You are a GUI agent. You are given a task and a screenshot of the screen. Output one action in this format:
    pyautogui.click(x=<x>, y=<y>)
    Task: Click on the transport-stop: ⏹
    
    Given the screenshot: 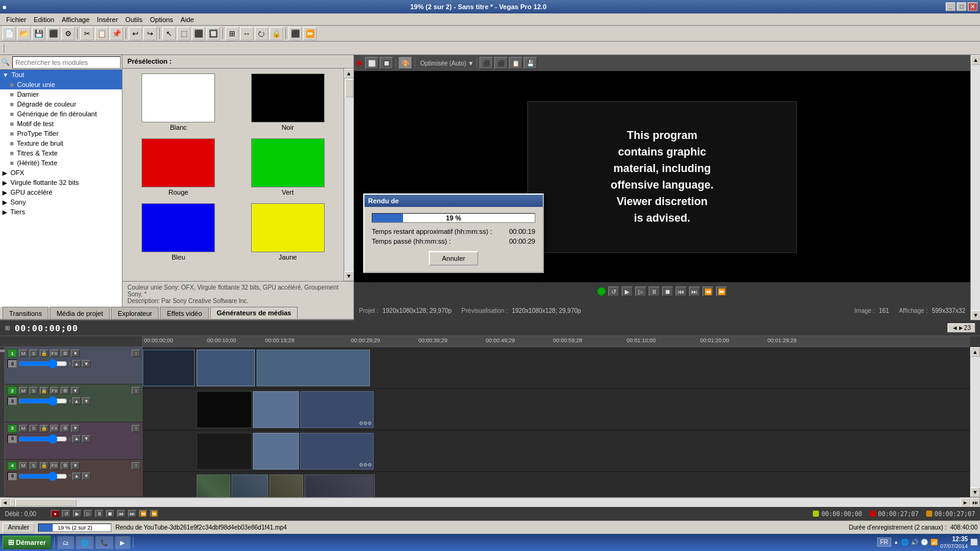 What is the action you would take?
    pyautogui.click(x=110, y=514)
    